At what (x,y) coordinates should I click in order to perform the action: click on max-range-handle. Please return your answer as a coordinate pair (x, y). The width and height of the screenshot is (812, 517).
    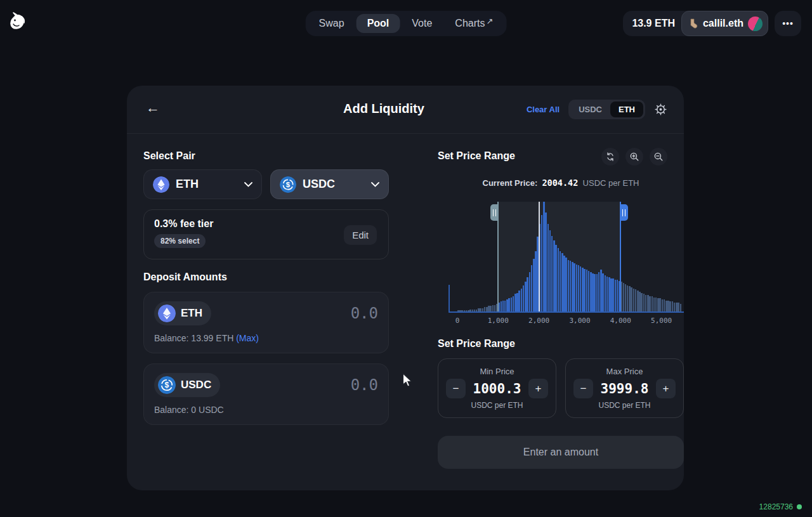
    Looking at the image, I should click on (624, 213).